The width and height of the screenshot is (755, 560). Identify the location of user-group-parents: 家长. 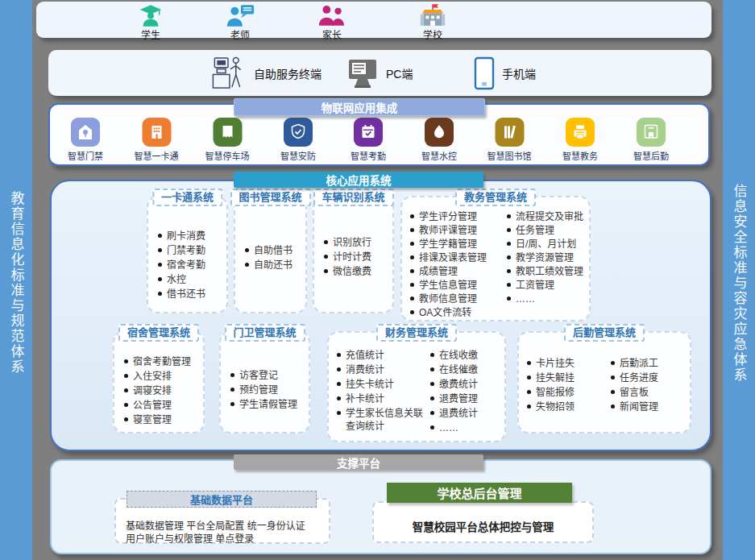
(332, 23).